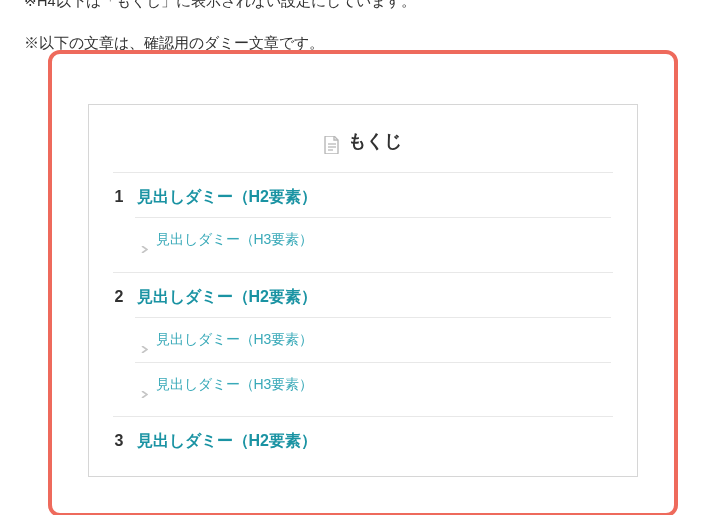 The height and width of the screenshot is (515, 725). What do you see at coordinates (363, 361) in the screenshot?
I see `toc-sublist: 見出しダミー（H3要素） 見出しダミー（H3要素）` at bounding box center [363, 361].